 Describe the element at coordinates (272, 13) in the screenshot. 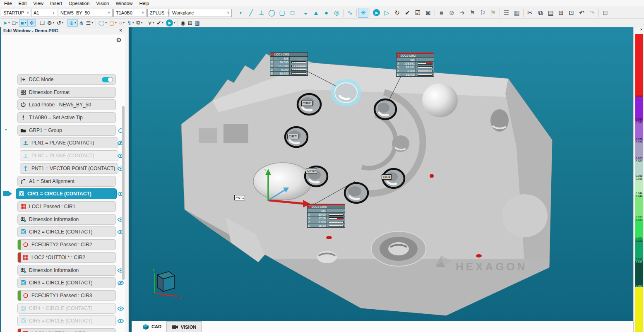

I see `circle-feature-icon: ◯` at that location.